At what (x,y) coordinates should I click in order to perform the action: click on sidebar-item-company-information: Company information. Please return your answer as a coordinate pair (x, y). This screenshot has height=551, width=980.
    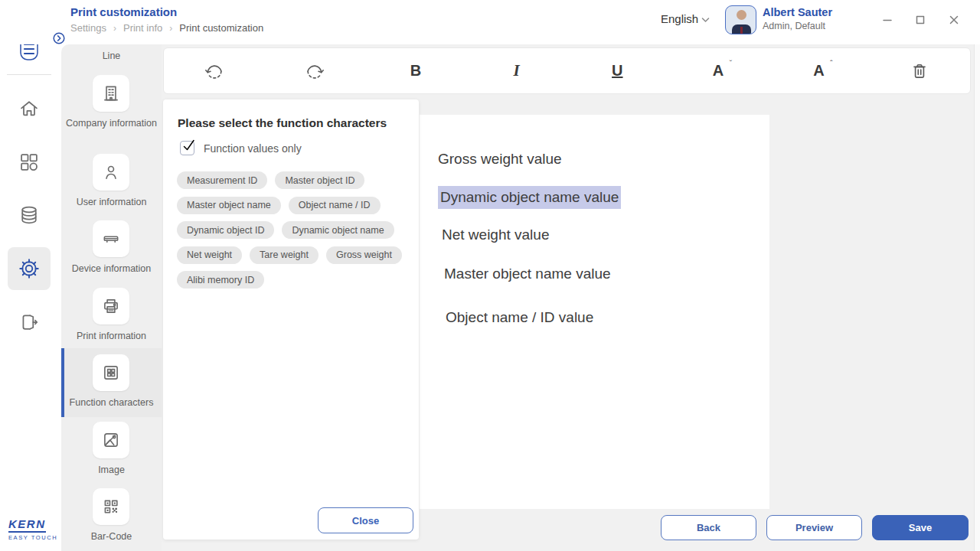
    Looking at the image, I should click on (112, 123).